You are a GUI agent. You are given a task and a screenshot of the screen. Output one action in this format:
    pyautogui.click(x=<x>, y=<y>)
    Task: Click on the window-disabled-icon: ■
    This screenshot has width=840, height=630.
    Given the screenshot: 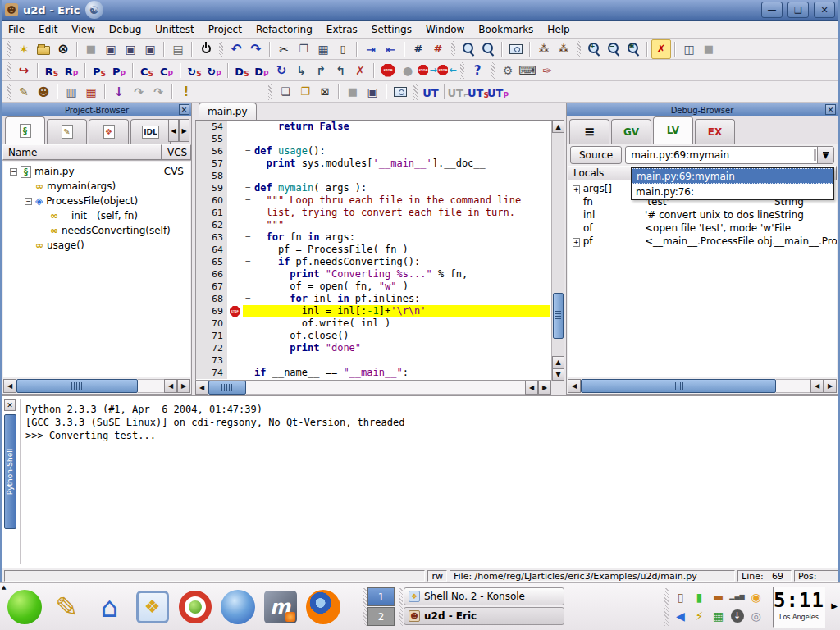 What is the action you would take?
    pyautogui.click(x=353, y=92)
    